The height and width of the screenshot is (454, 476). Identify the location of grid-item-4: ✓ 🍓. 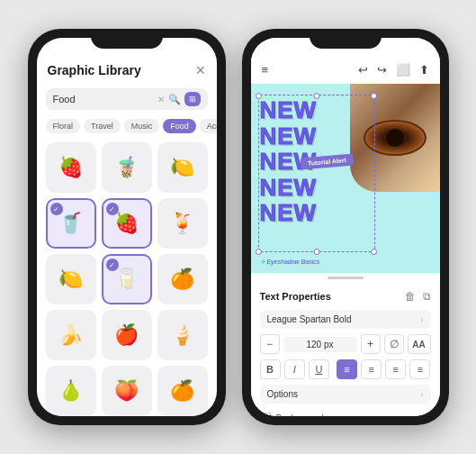
(127, 223).